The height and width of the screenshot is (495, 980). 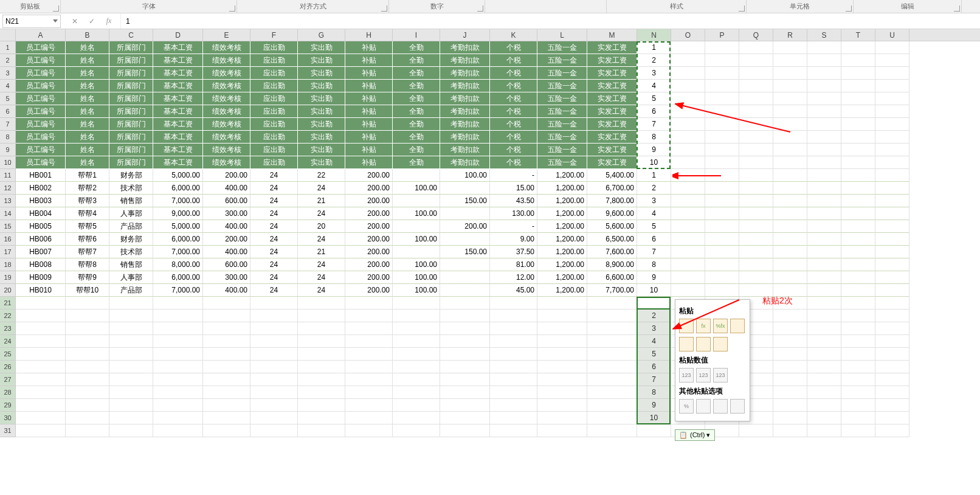 I want to click on cell-J28, so click(x=465, y=393).